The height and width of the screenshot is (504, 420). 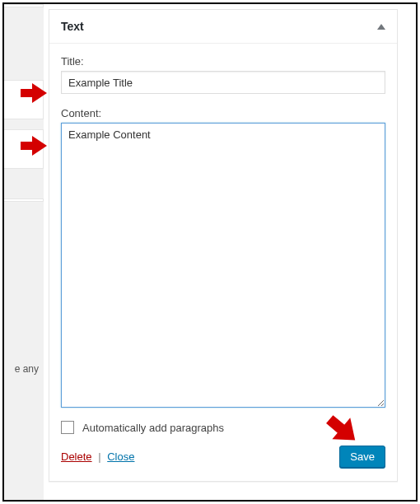 I want to click on widget-header: Text, so click(x=223, y=26).